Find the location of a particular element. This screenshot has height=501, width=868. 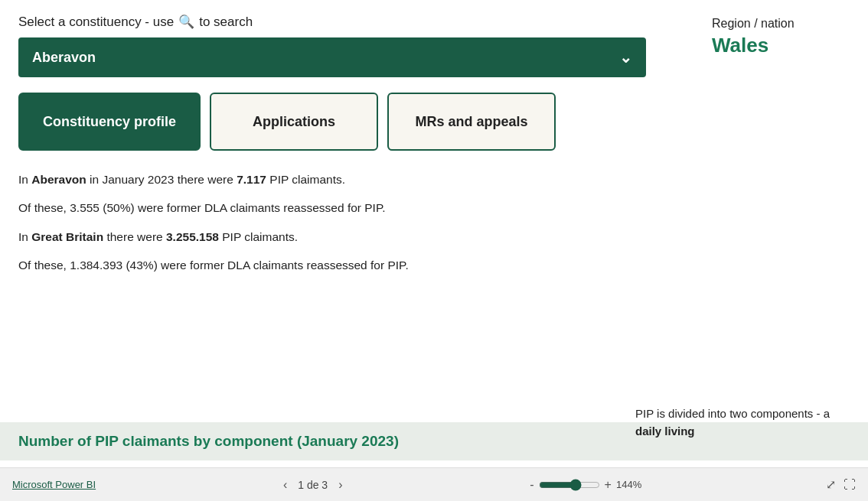

region-label: Region / nation is located at coordinates (781, 24).